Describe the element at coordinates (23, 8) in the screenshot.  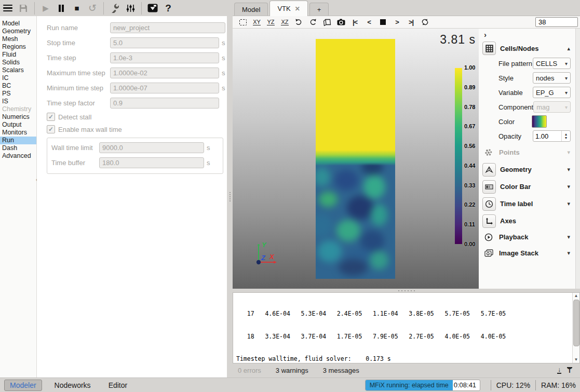
I see `save-button` at that location.